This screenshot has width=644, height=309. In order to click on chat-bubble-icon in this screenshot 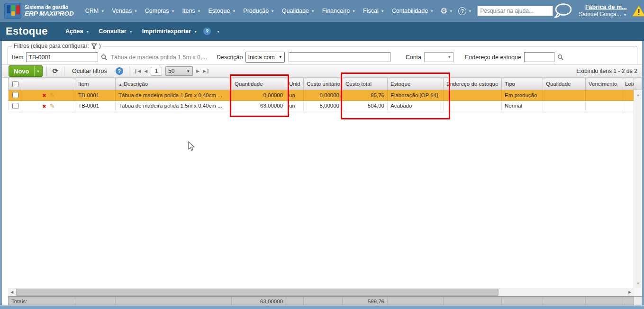, I will do `click(563, 11)`.